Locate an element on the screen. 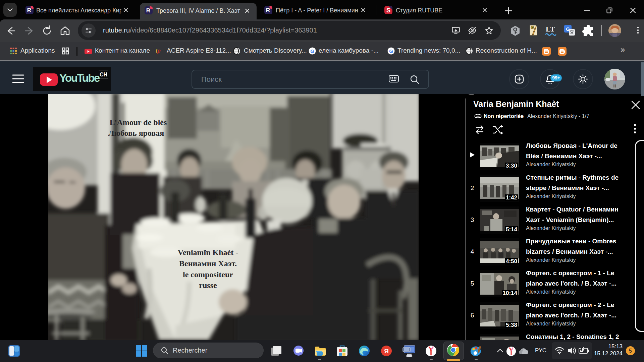 Image resolution: width=644 pixels, height=362 pixels. svg-text: Вениамин Хаэт. is located at coordinates (208, 263).